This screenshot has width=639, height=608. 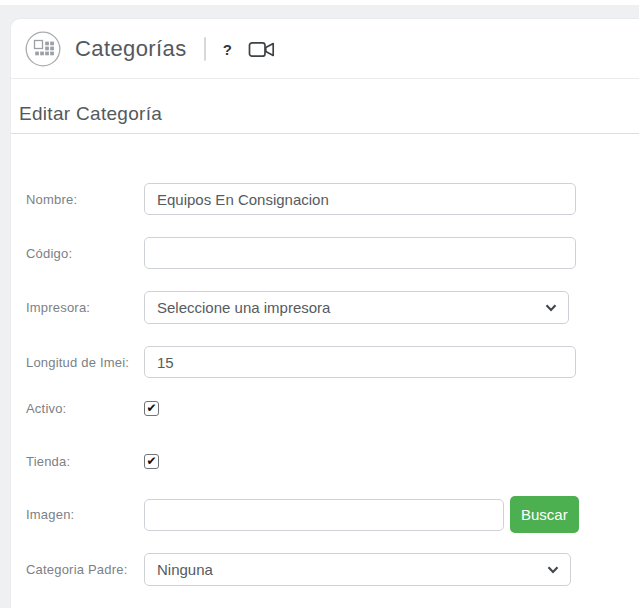 What do you see at coordinates (85, 408) in the screenshot?
I see `activo-label: Activo:` at bounding box center [85, 408].